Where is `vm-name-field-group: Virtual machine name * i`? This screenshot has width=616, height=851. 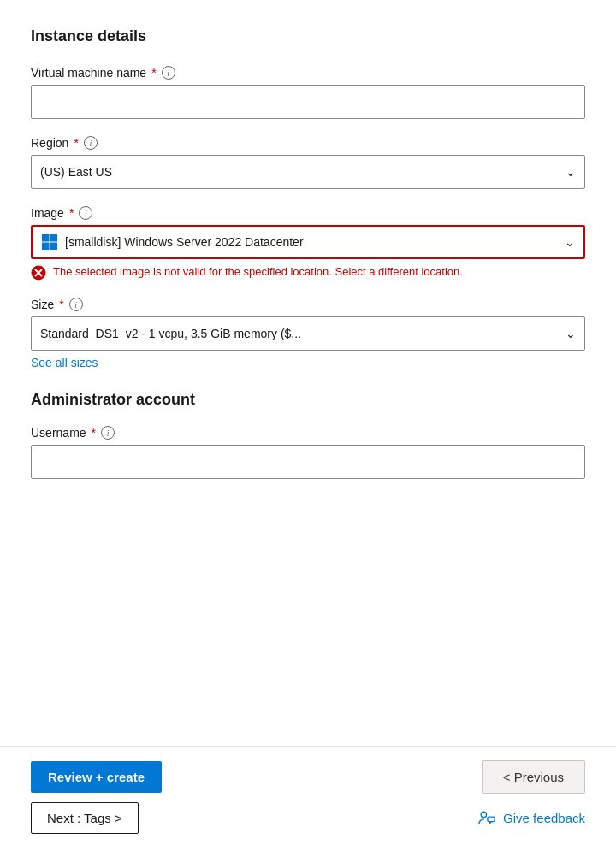 vm-name-field-group: Virtual machine name * i is located at coordinates (308, 92).